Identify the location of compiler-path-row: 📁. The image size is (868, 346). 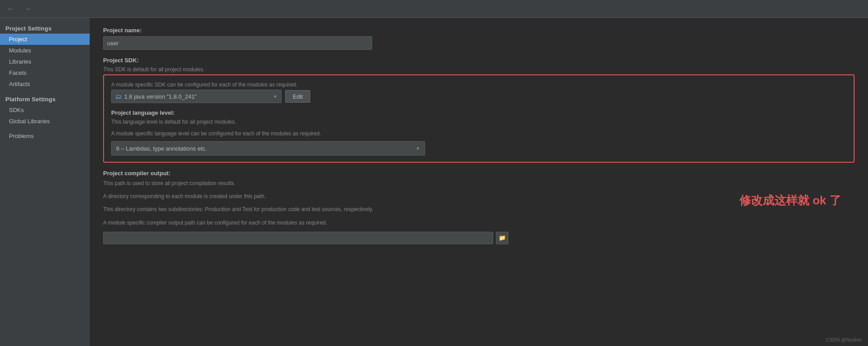
(479, 238).